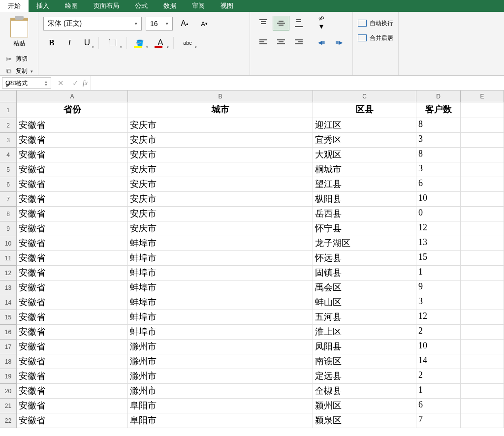 Image resolution: width=504 pixels, height=436 pixels. What do you see at coordinates (365, 362) in the screenshot?
I see `cell: 南谯区` at bounding box center [365, 362].